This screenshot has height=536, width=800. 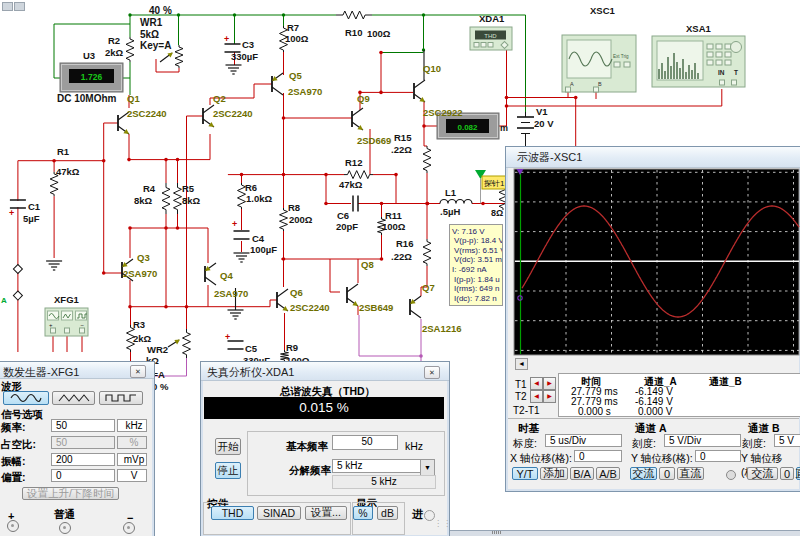 What do you see at coordinates (244, 56) in the screenshot?
I see `svg-text: 330µF` at bounding box center [244, 56].